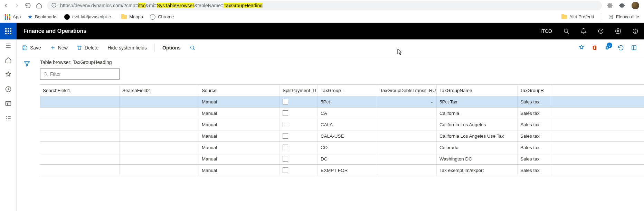  What do you see at coordinates (477, 147) in the screenshot?
I see `cell-taxgroupname: Colorado` at bounding box center [477, 147].